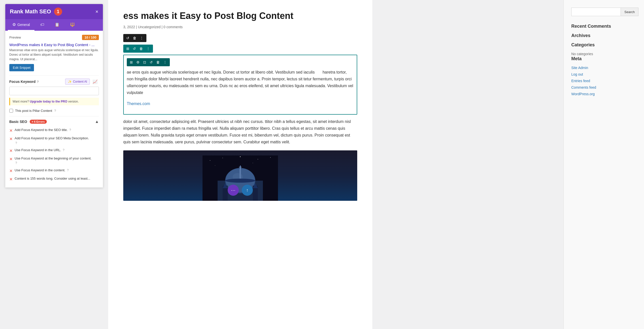  What do you see at coordinates (128, 49) in the screenshot?
I see `block-btn-grid-2: ⊞` at bounding box center [128, 49].